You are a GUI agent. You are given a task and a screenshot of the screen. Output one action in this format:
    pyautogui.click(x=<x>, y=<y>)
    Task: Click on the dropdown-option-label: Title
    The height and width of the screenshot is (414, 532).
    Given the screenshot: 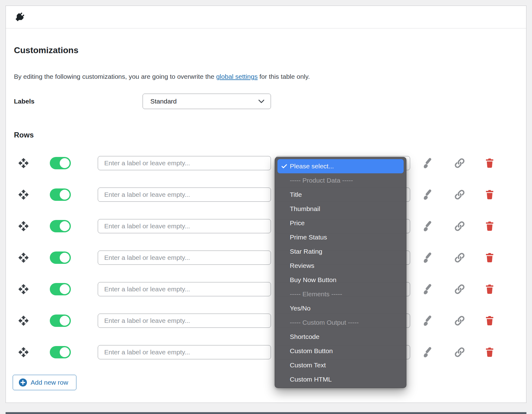 What is the action you would take?
    pyautogui.click(x=296, y=195)
    